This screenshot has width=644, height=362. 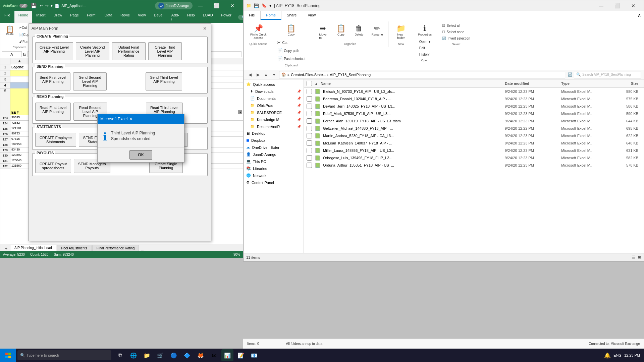 I want to click on file-row-orbegoso: 📗 Orbegoso_Luis_139496_FY18_FLIP_L3... 9…, so click(x=474, y=158).